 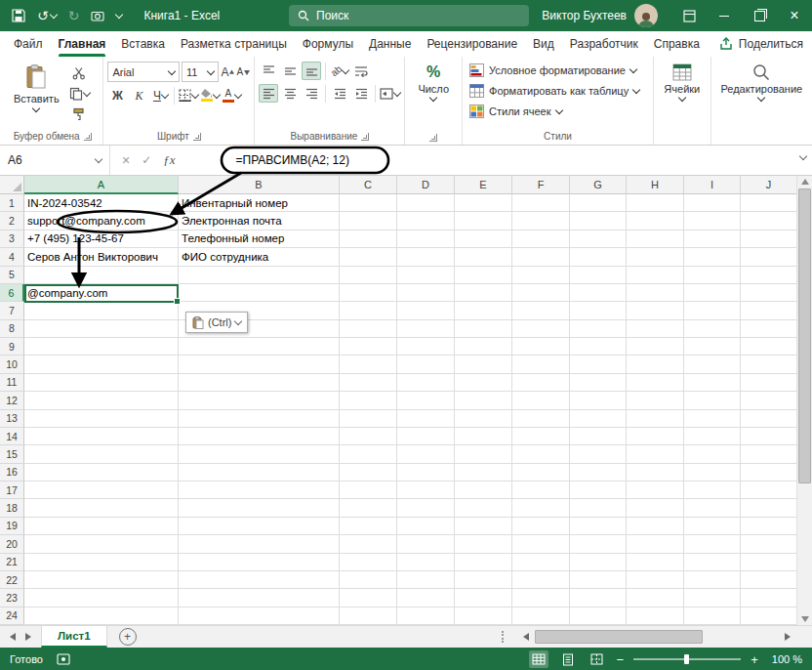 What do you see at coordinates (769, 419) in the screenshot?
I see `cell-J13` at bounding box center [769, 419].